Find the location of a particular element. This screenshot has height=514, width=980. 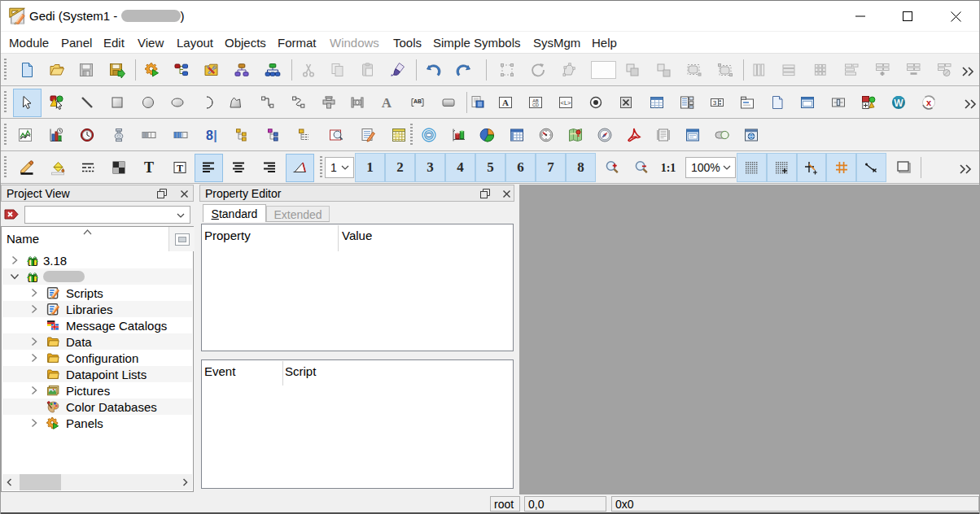

svg-text: 1:1 is located at coordinates (669, 168).